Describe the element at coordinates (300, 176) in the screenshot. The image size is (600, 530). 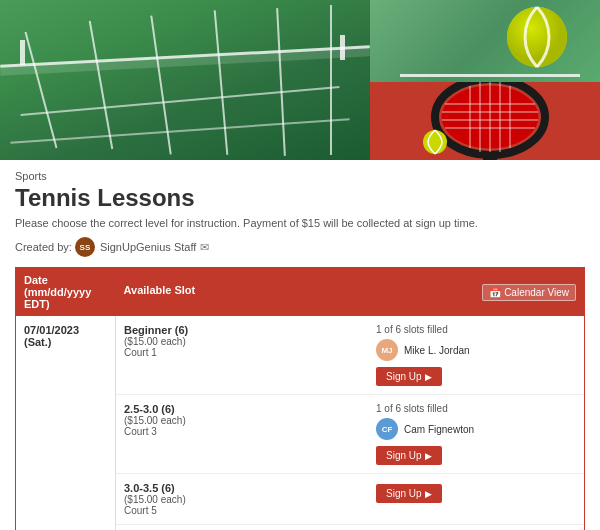
I see `category-label: Sports` at that location.